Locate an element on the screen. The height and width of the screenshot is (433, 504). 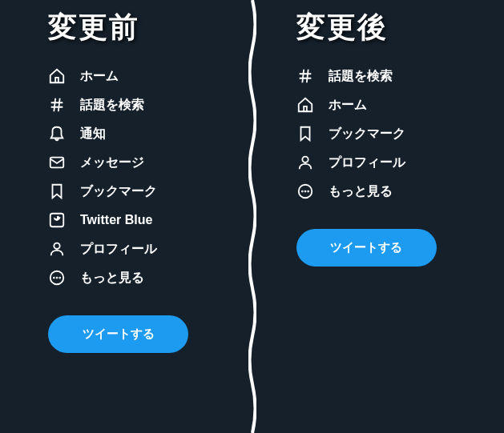
before-title: 変更前 is located at coordinates (140, 27).